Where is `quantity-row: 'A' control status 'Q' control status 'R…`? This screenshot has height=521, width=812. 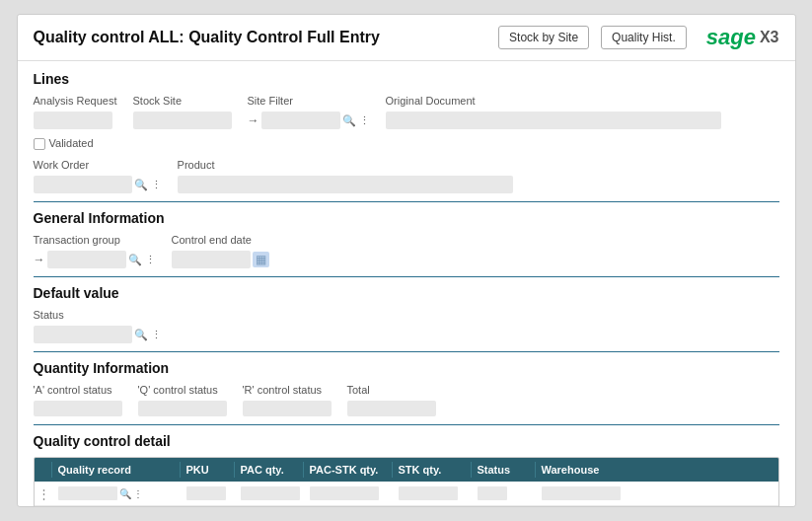
quantity-row: 'A' control status 'Q' control status 'R… is located at coordinates (406, 401).